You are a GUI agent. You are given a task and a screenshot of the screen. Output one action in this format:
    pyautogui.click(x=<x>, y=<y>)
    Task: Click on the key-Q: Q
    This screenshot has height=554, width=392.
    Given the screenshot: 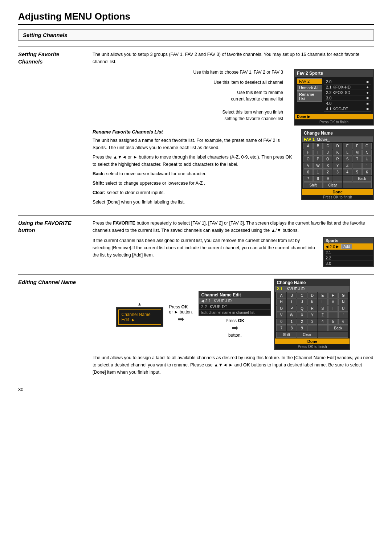 What is the action you would take?
    pyautogui.click(x=328, y=159)
    